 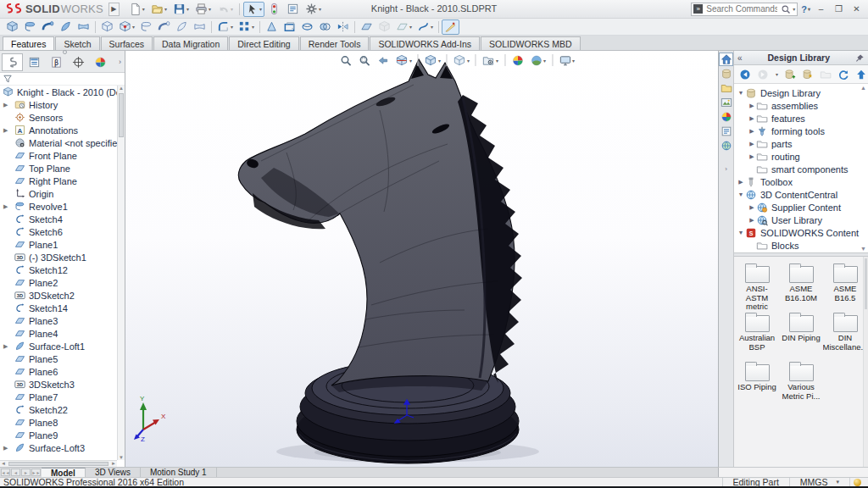 I want to click on last-tab-icon: ►►, so click(x=36, y=473).